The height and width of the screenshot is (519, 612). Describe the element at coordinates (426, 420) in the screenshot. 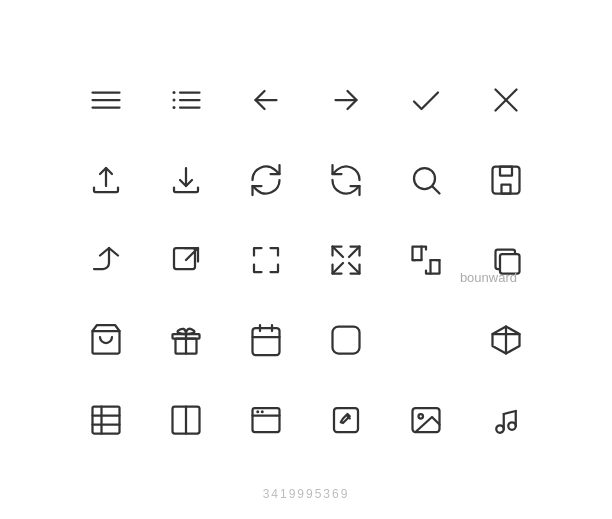

I see `image-photo-icon` at that location.